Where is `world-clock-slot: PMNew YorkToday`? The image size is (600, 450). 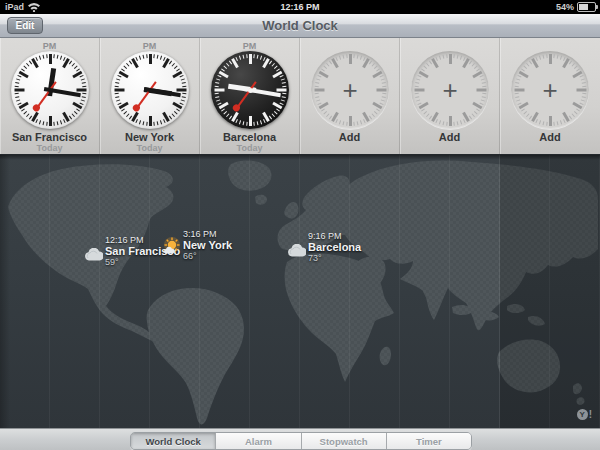
world-clock-slot: PMNew YorkToday is located at coordinates (150, 96).